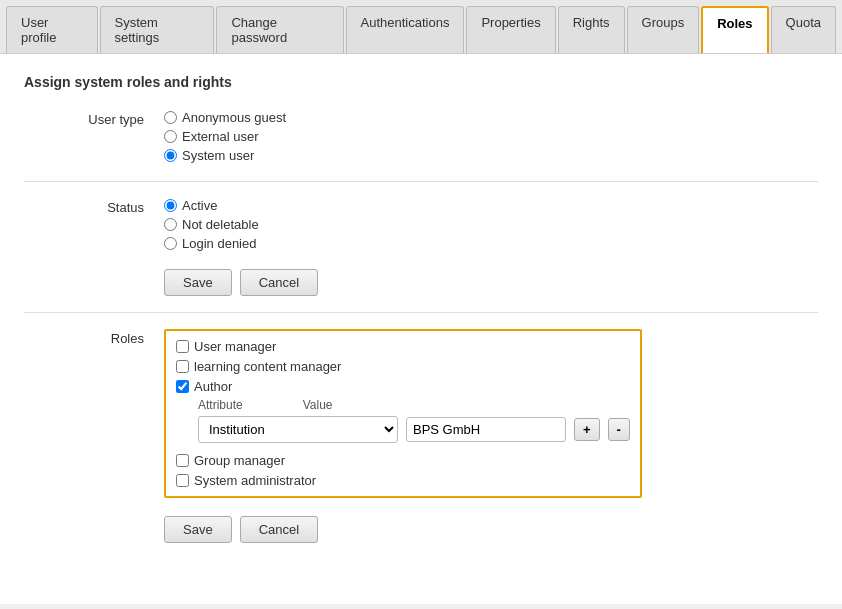  Describe the element at coordinates (804, 30) in the screenshot. I see `tab-quota: Quota` at that location.